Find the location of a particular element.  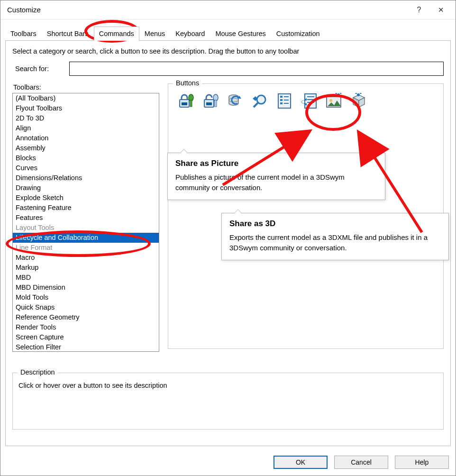

search-label: Search for: is located at coordinates (41, 69).